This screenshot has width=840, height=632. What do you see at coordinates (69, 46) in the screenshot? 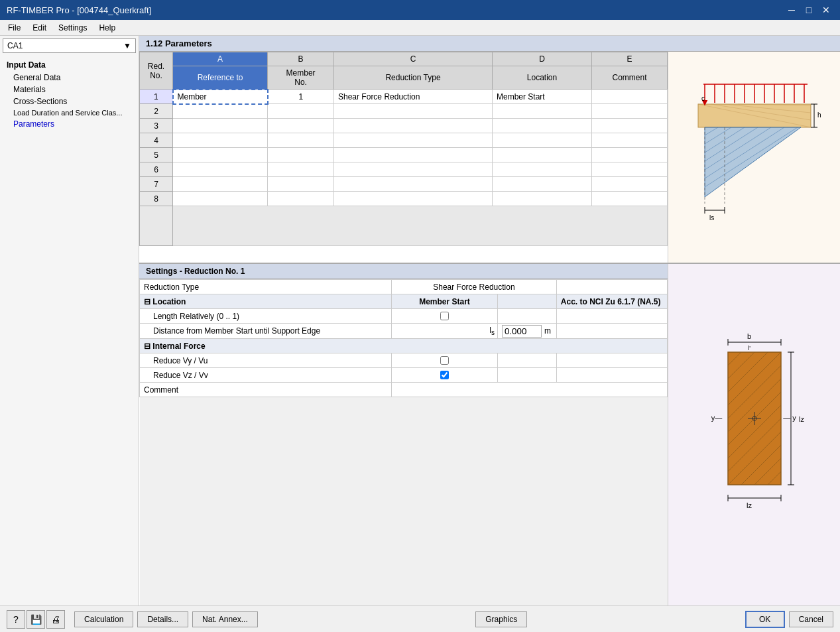
I see `case-dropdown: CA1 ▼` at bounding box center [69, 46].